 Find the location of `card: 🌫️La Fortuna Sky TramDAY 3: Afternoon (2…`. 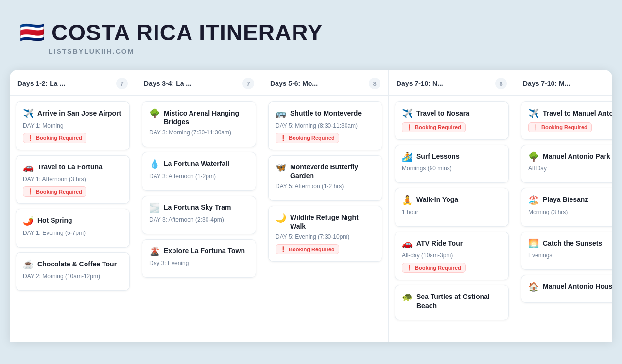

card: 🌫️La Fortuna Sky TramDAY 3: Afternoon (2… is located at coordinates (199, 215).